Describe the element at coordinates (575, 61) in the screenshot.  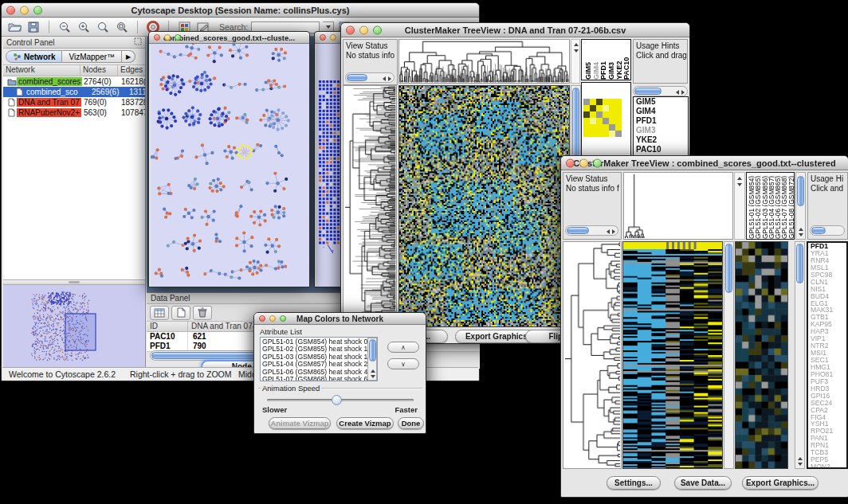
I see `dendrogram-corner-strip` at that location.